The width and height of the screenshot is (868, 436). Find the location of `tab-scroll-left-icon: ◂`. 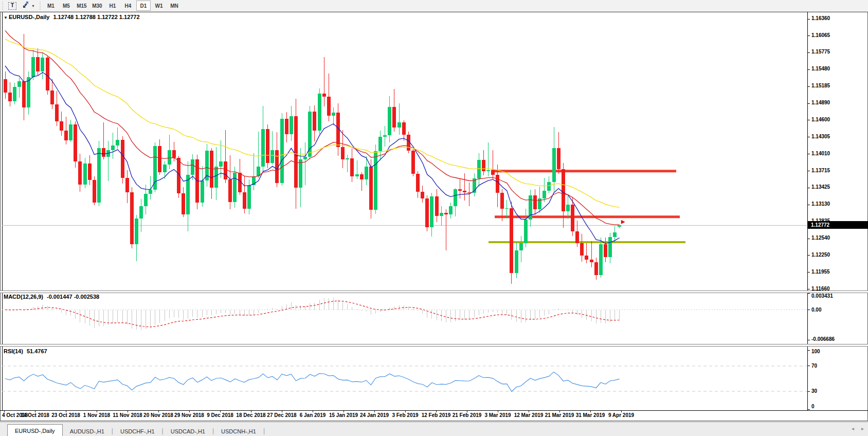

tab-scroll-left-icon: ◂ is located at coordinates (853, 429).